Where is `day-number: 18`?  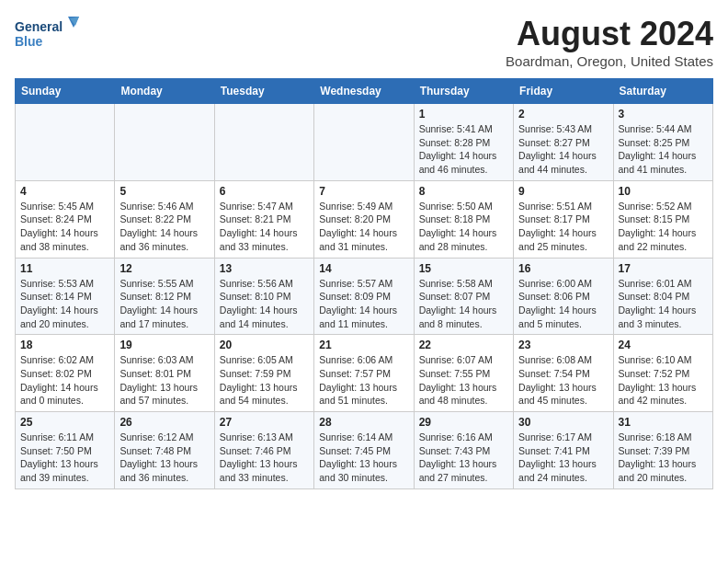 day-number: 18 is located at coordinates (64, 345).